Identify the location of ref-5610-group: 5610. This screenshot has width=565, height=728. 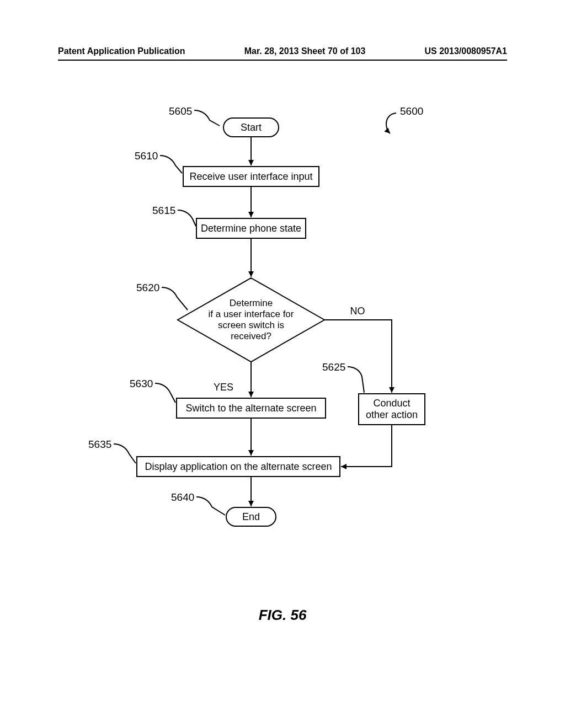
(158, 162).